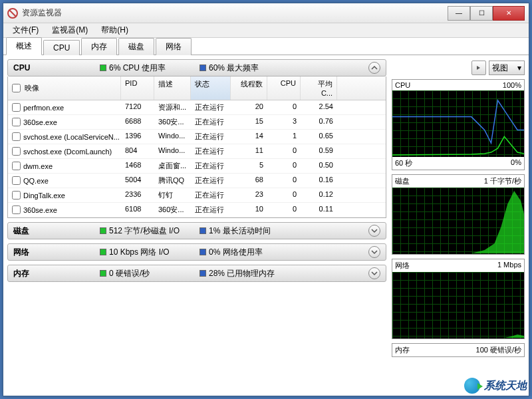 The width and height of the screenshot is (532, 399). I want to click on tabbar: 概述 CPU 内存 磁盘 网络, so click(266, 47).